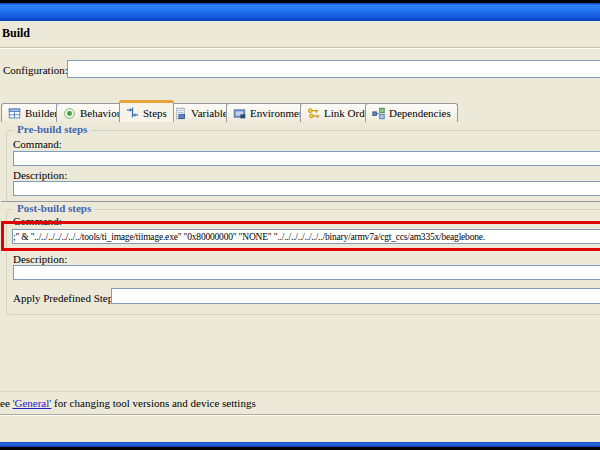  Describe the element at coordinates (36, 70) in the screenshot. I see `configuration-label: Configuration:` at that location.